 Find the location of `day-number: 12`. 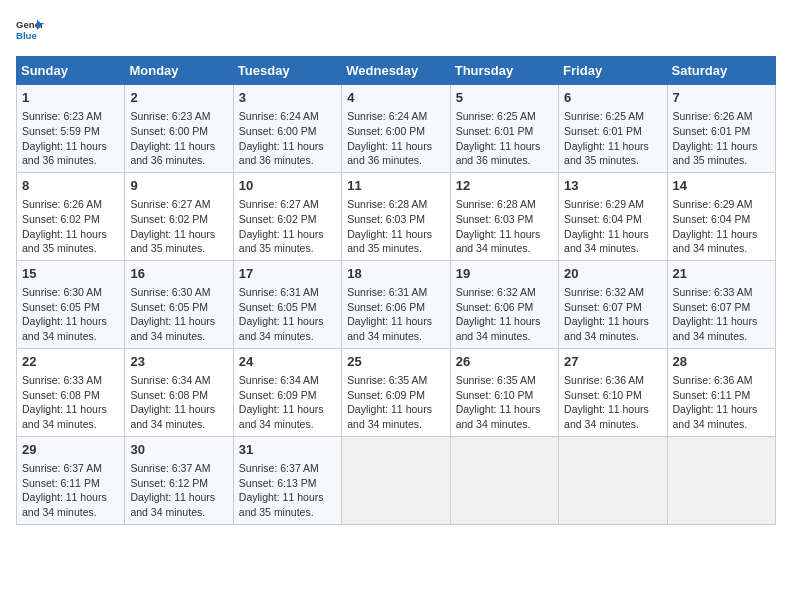

day-number: 12 is located at coordinates (504, 186).